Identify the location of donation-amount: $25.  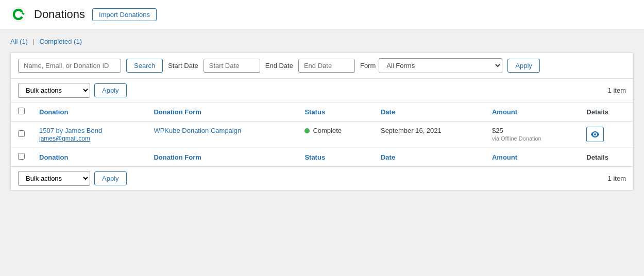
(532, 131).